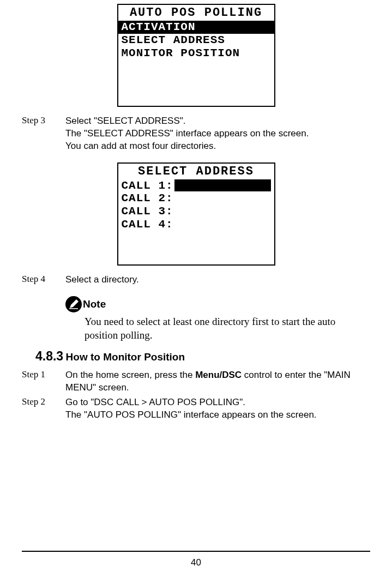 This screenshot has height=578, width=392. What do you see at coordinates (196, 280) in the screenshot?
I see `step-4: Step 4 Select a directory.` at bounding box center [196, 280].